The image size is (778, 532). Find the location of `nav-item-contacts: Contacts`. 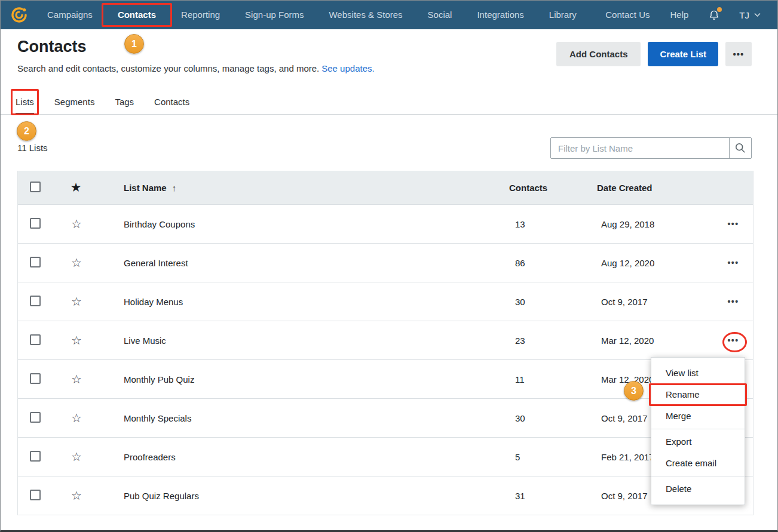

nav-item-contacts: Contacts is located at coordinates (137, 15).